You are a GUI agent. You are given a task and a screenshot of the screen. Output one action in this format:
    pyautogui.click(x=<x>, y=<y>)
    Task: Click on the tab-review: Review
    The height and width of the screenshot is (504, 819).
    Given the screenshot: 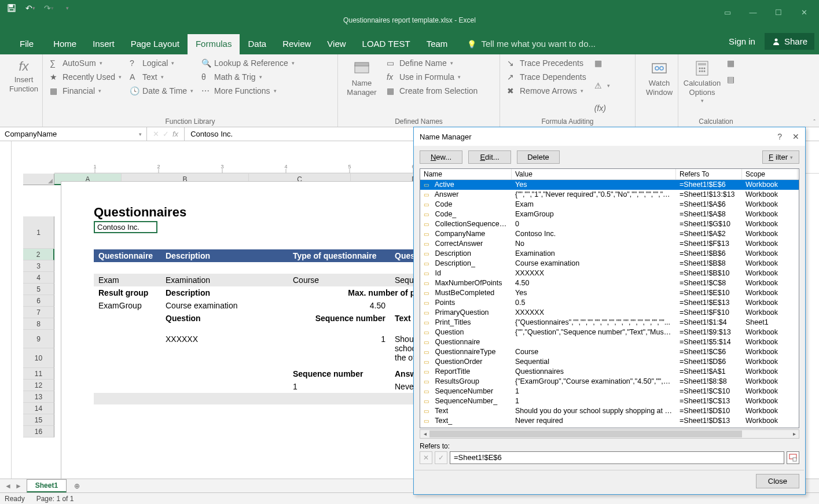 What is the action you would take?
    pyautogui.click(x=296, y=44)
    